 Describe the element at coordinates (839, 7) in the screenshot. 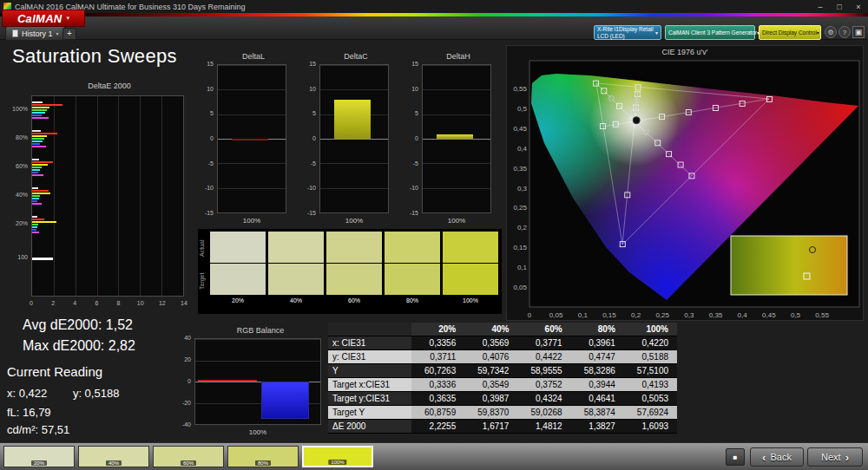

I see `maximize-button: □` at that location.